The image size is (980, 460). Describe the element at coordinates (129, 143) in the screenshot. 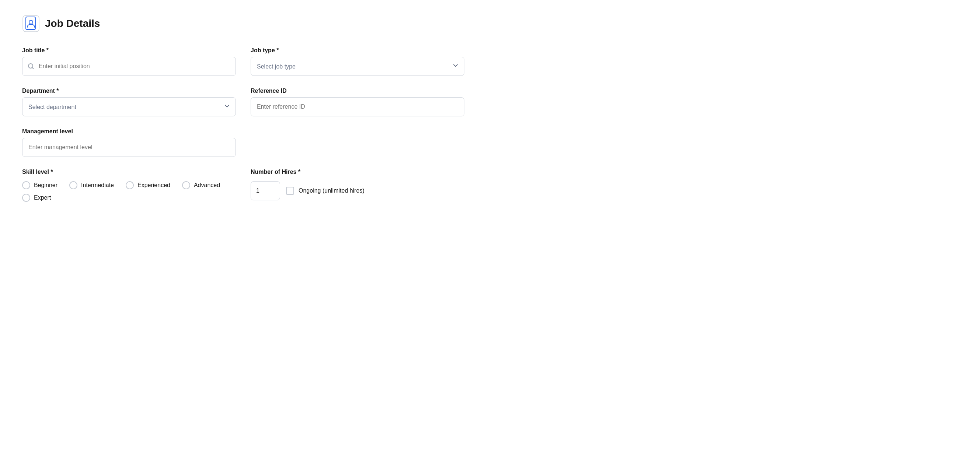

I see `management-level-group: Management level` at that location.